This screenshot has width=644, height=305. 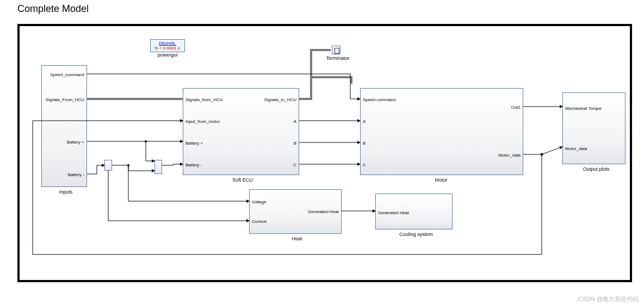 I want to click on softecu-label: Soft ECU, so click(x=243, y=180).